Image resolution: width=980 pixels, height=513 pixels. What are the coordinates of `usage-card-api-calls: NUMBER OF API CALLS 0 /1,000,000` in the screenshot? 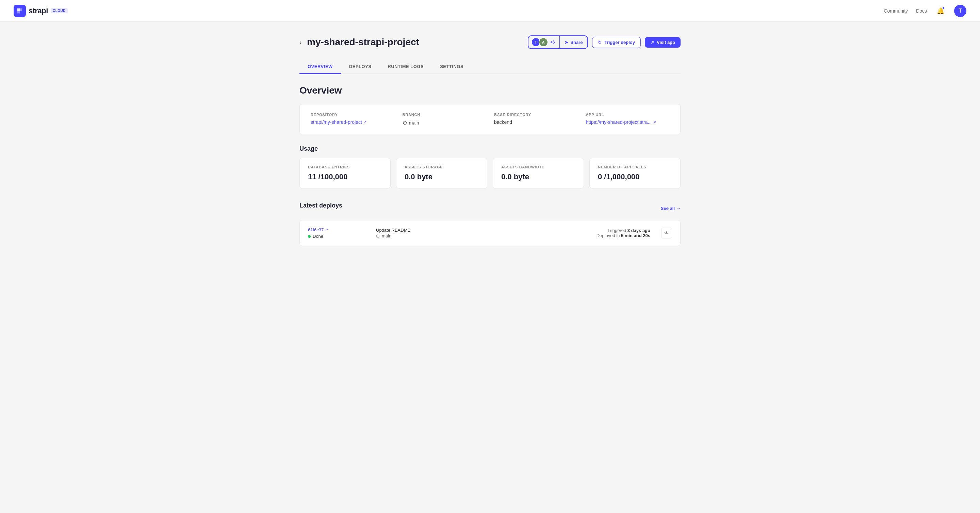 It's located at (635, 173).